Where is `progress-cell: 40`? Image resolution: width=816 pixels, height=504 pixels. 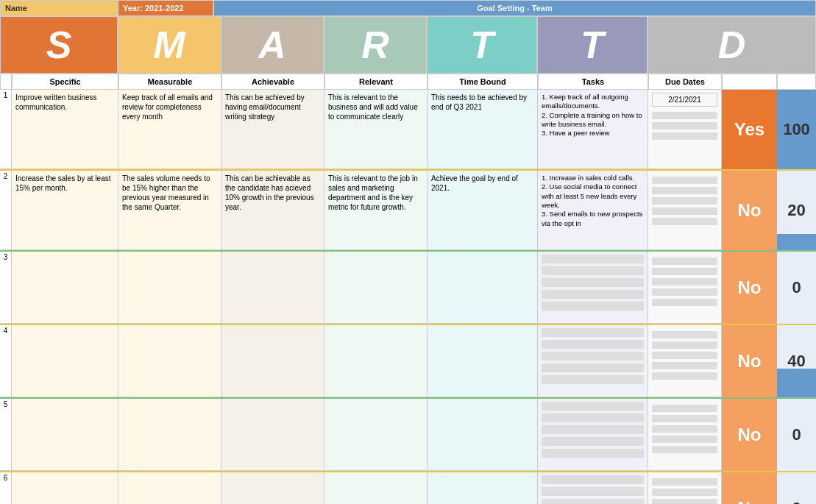 progress-cell: 40 is located at coordinates (796, 361).